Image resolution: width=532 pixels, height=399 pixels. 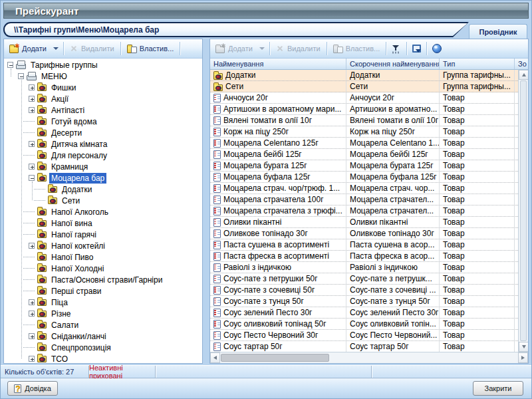 I want to click on table-row: Соус-пате з петрушки 50гСоус-пате з петр…, so click(x=364, y=279).